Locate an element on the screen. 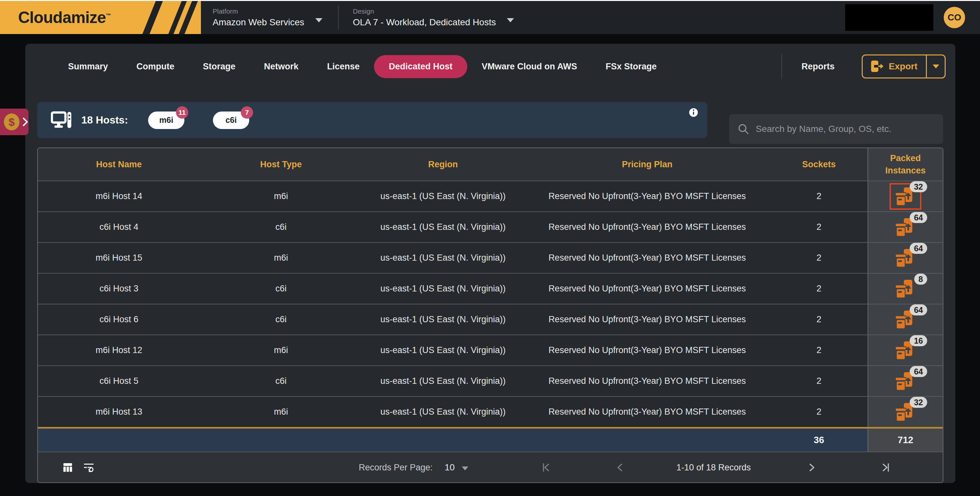 The width and height of the screenshot is (980, 496). tab-summary: Summary is located at coordinates (88, 67).